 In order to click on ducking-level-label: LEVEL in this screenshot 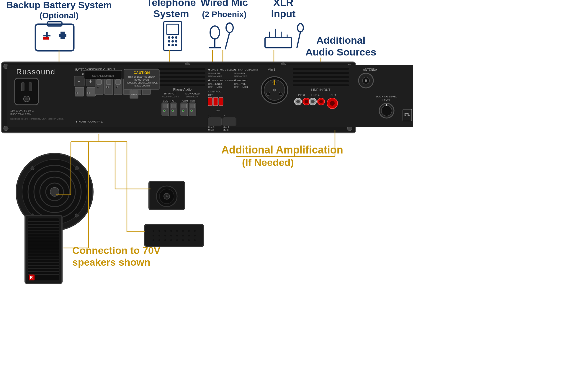, I will do `click(387, 100)`.